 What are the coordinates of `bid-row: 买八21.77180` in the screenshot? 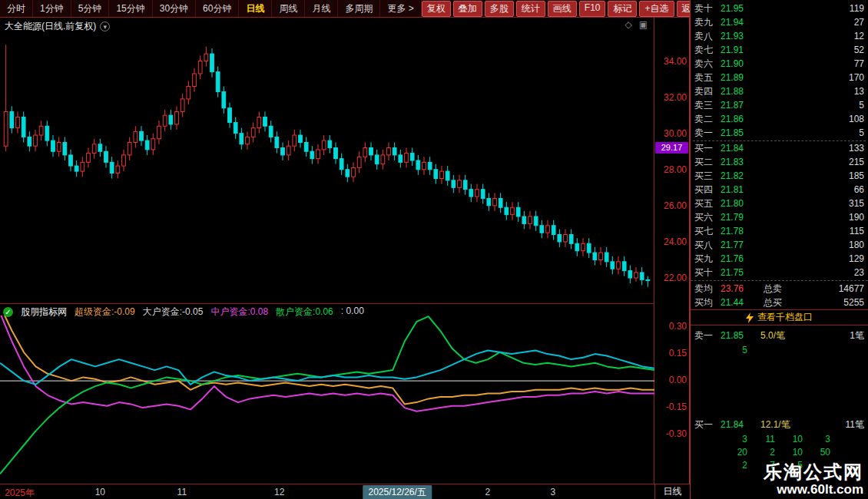 It's located at (779, 245).